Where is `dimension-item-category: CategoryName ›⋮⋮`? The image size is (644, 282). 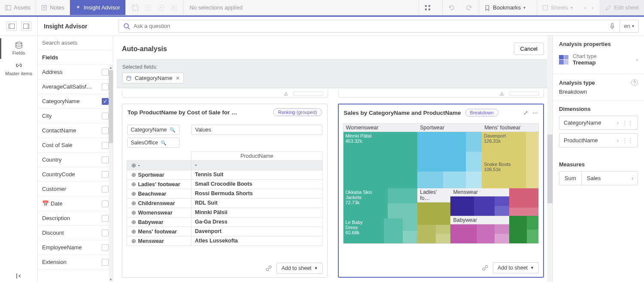
dimension-item-category: CategoryName ›⋮⋮ is located at coordinates (598, 123).